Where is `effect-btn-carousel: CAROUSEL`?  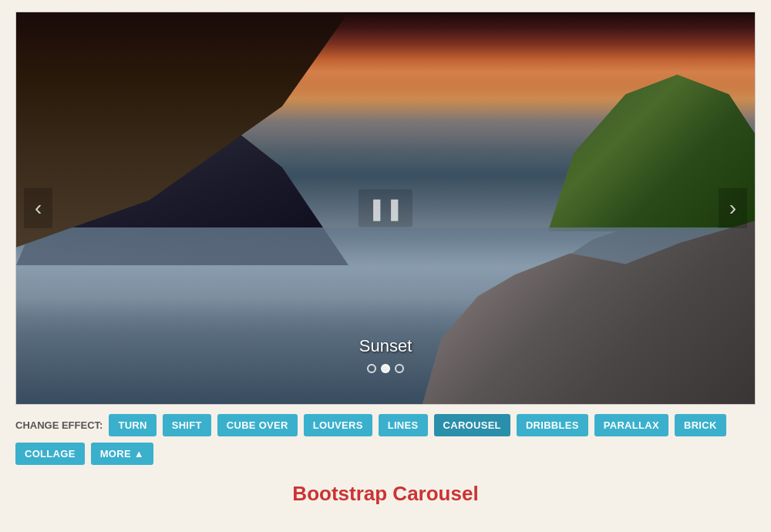
effect-btn-carousel: CAROUSEL is located at coordinates (472, 426).